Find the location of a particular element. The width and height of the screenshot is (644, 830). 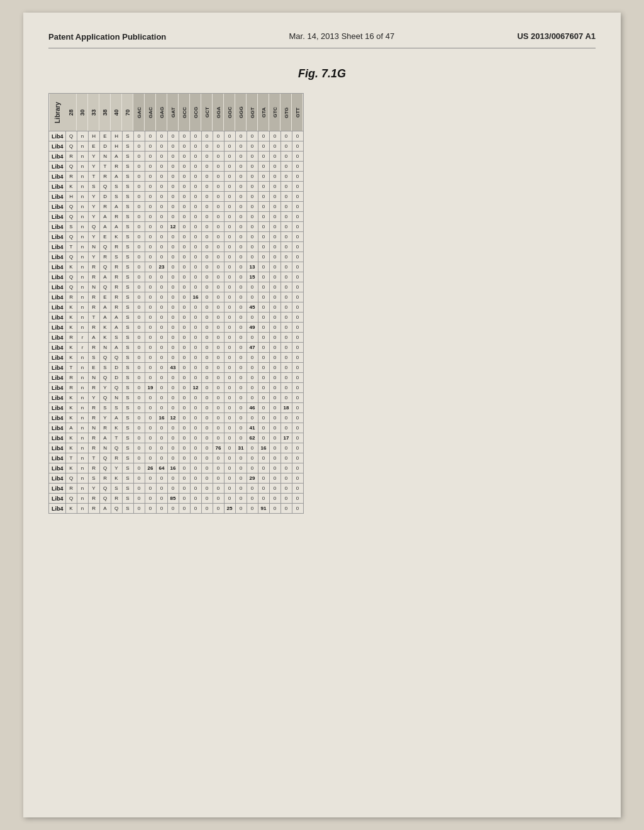

col-ggt-header: GGT is located at coordinates (252, 113).